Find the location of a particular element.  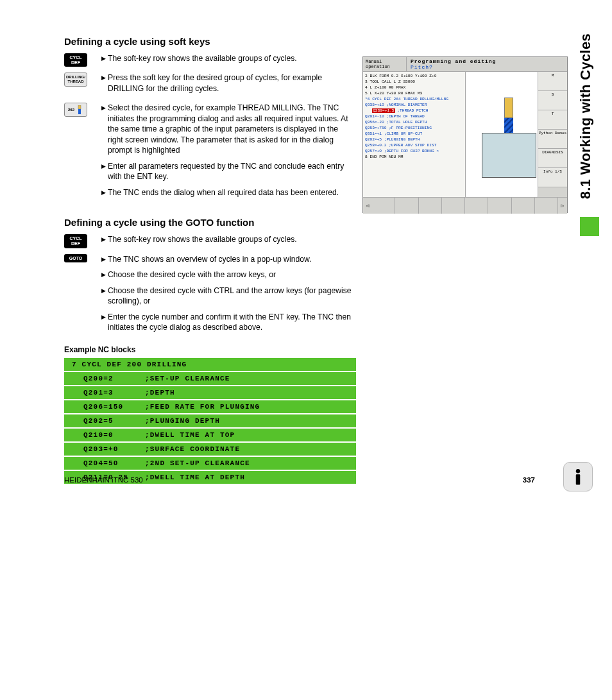

footer-product: HEIDENHAIN iTNC 530 is located at coordinates (104, 480).